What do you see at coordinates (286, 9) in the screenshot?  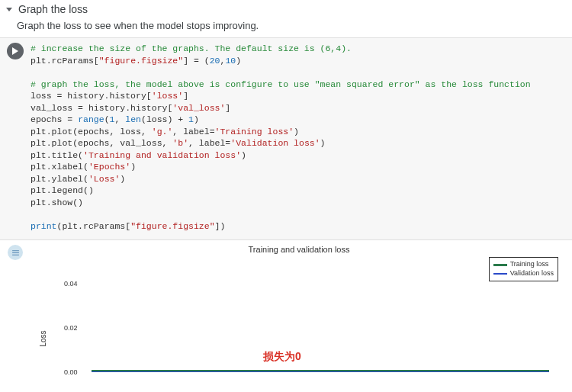 I see `section-header: Graph the loss` at bounding box center [286, 9].